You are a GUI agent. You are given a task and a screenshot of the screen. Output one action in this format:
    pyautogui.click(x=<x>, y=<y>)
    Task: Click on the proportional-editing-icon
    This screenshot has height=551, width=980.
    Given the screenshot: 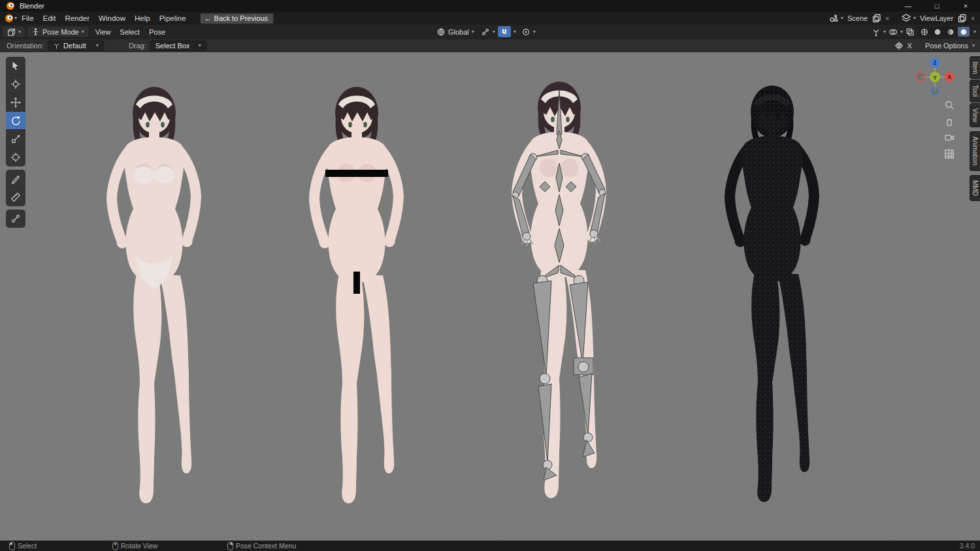 What is the action you would take?
    pyautogui.click(x=526, y=32)
    